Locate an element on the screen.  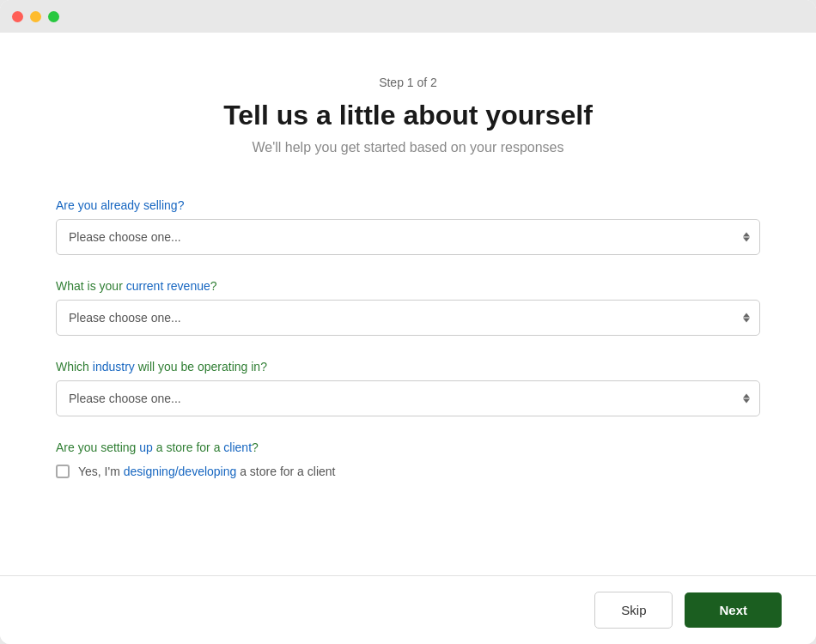
step-label: Step 1 of 2 is located at coordinates (408, 82).